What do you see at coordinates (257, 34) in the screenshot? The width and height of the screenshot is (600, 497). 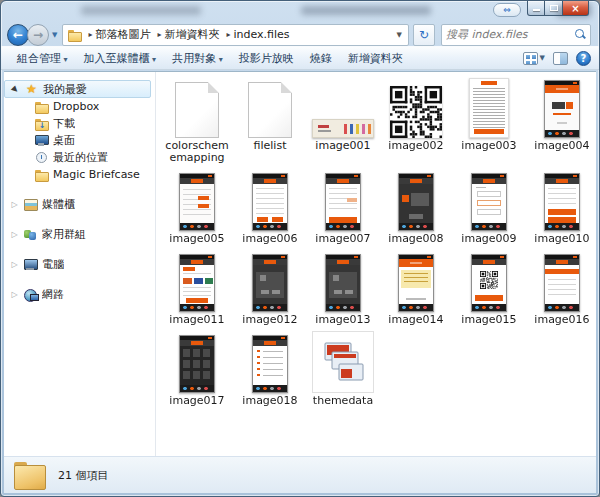 I see `breadcrumb-segment: ▸index.files` at bounding box center [257, 34].